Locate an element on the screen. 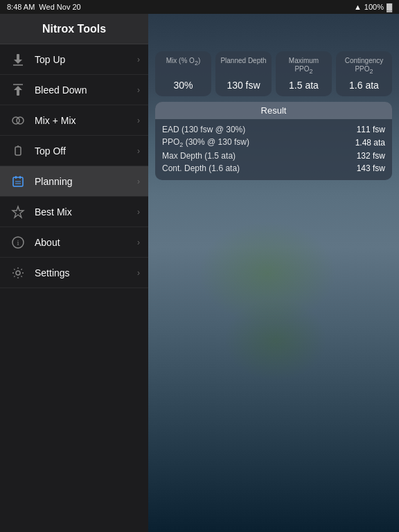  result-row-2: Max Depth (1.5 ata)132 fsw is located at coordinates (274, 156).